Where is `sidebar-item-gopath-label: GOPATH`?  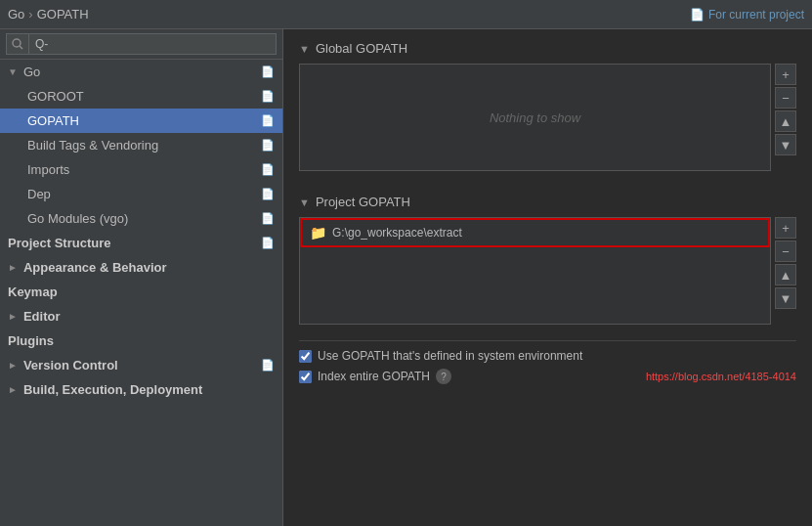
sidebar-item-gopath-label: GOPATH is located at coordinates (143, 121).